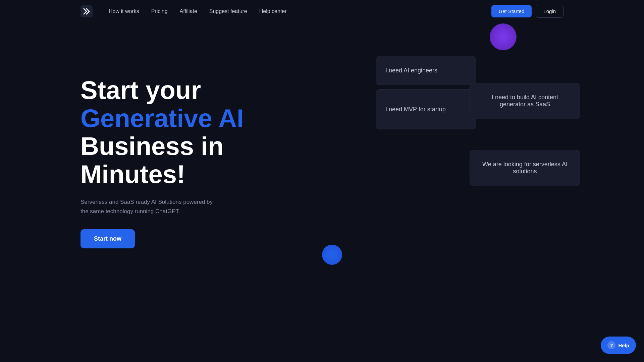 This screenshot has width=644, height=362. What do you see at coordinates (619, 345) in the screenshot?
I see `help-button: ? Help` at bounding box center [619, 345].